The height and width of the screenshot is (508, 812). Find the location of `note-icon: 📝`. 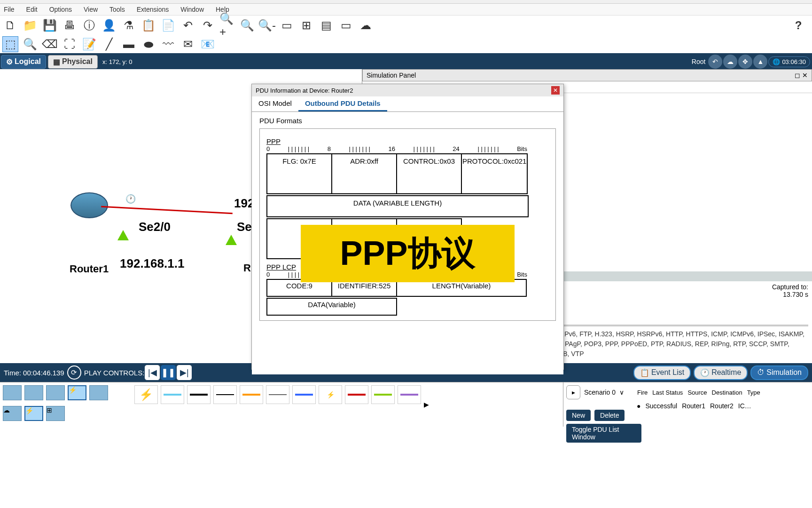

note-icon: 📝 is located at coordinates (89, 44).